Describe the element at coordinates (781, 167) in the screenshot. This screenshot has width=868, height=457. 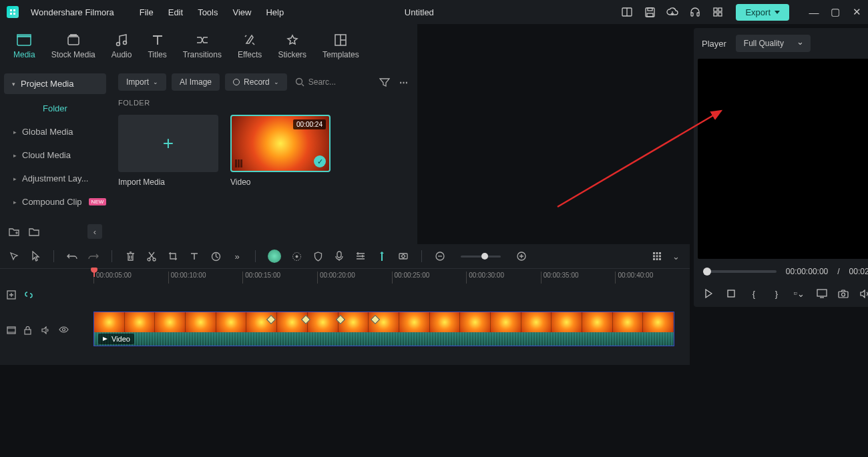
I see `player-panel: Player Full Quality 00:00:00:00 / 00:02:…` at that location.